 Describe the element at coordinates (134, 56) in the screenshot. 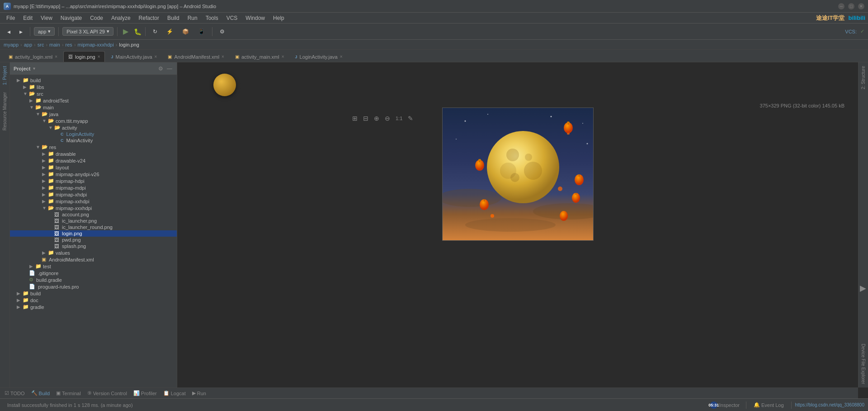

I see `tab-mainactivity-java: J MainActivity.java ×` at that location.